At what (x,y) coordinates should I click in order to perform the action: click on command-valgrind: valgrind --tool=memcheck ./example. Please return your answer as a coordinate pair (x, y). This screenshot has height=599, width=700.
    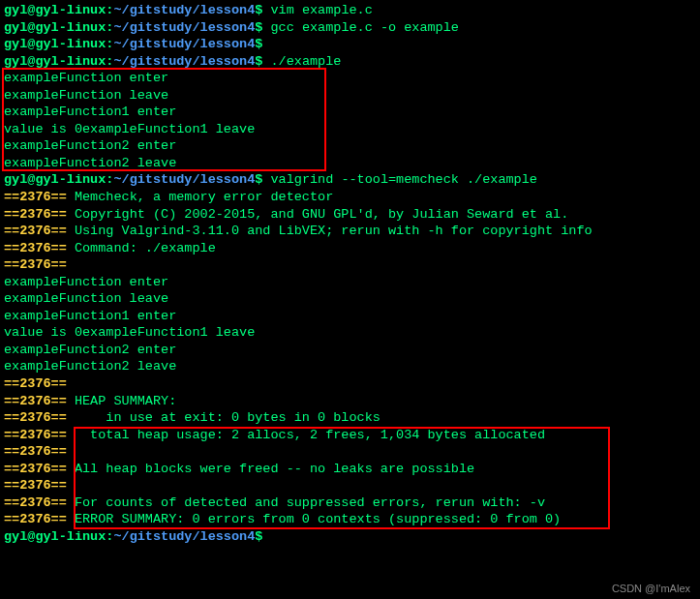
    Looking at the image, I should click on (400, 180).